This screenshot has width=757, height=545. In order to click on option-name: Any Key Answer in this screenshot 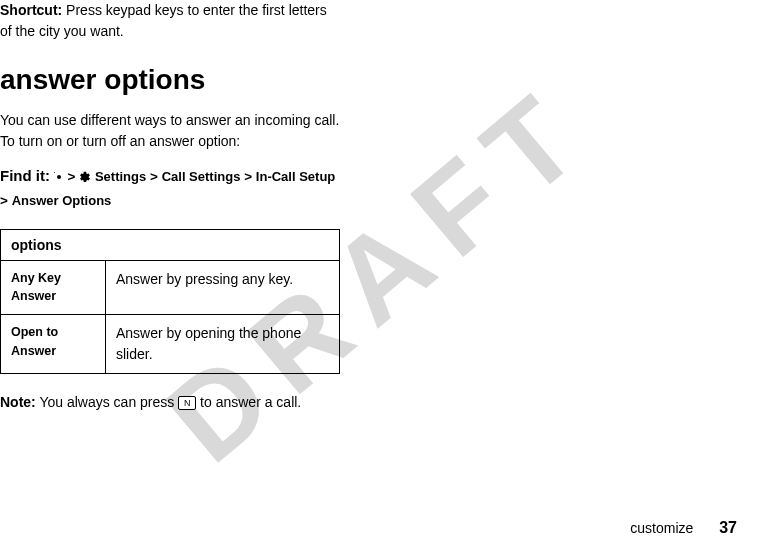, I will do `click(54, 288)`.